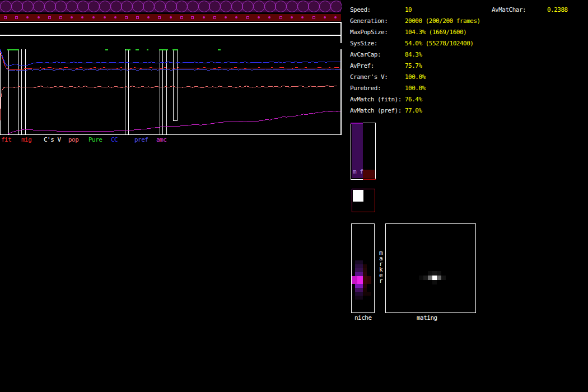 The image size is (588, 392). I want to click on stat-label: Purebred:, so click(365, 88).